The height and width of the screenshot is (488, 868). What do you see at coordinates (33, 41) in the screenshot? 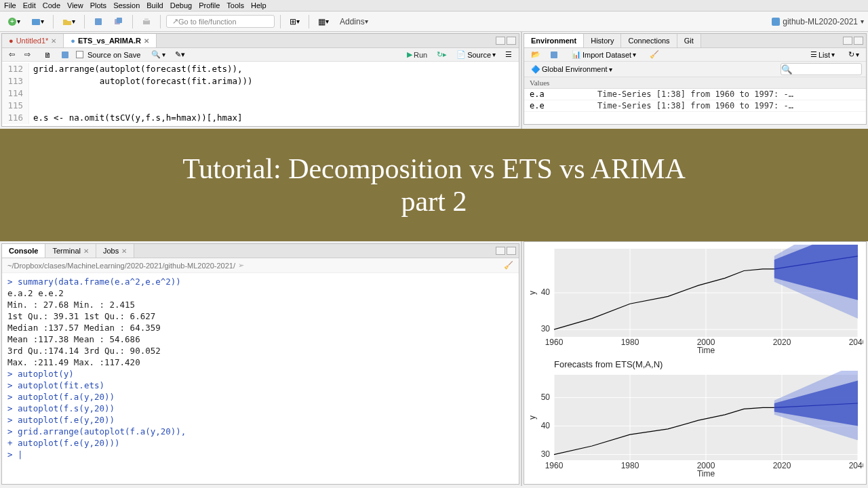
I see `tab-untitled1: ●Untitled1*✕` at bounding box center [33, 41].